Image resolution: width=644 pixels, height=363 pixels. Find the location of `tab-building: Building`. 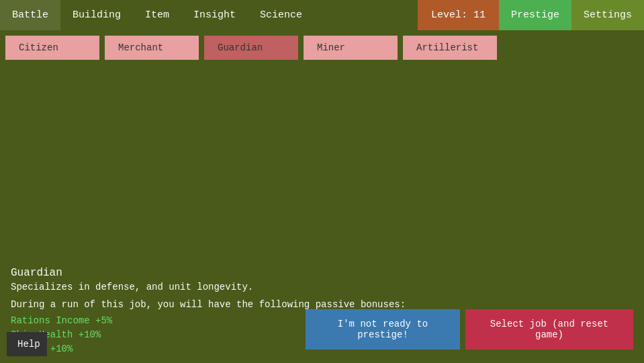

tab-building: Building is located at coordinates (97, 15).